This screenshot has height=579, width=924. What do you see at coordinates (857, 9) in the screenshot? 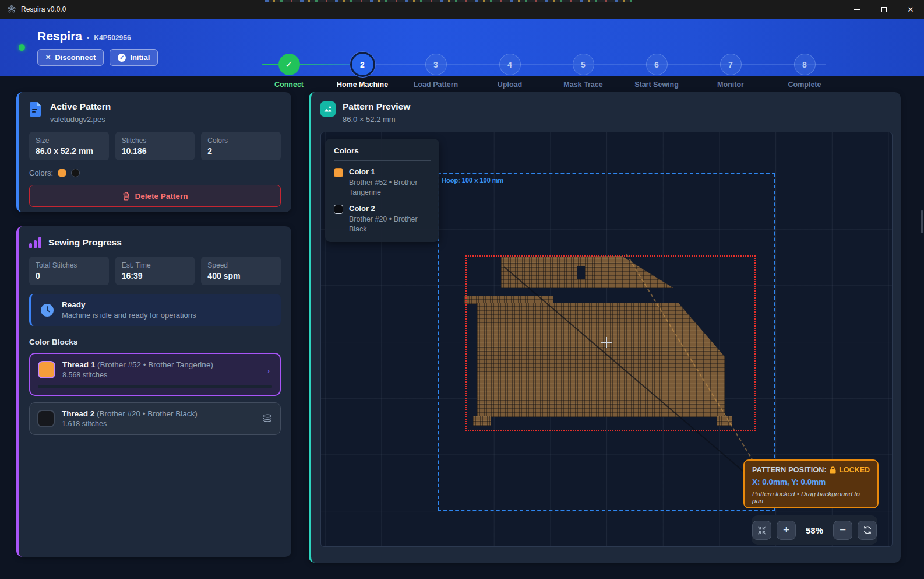
I see `minimize-button` at bounding box center [857, 9].